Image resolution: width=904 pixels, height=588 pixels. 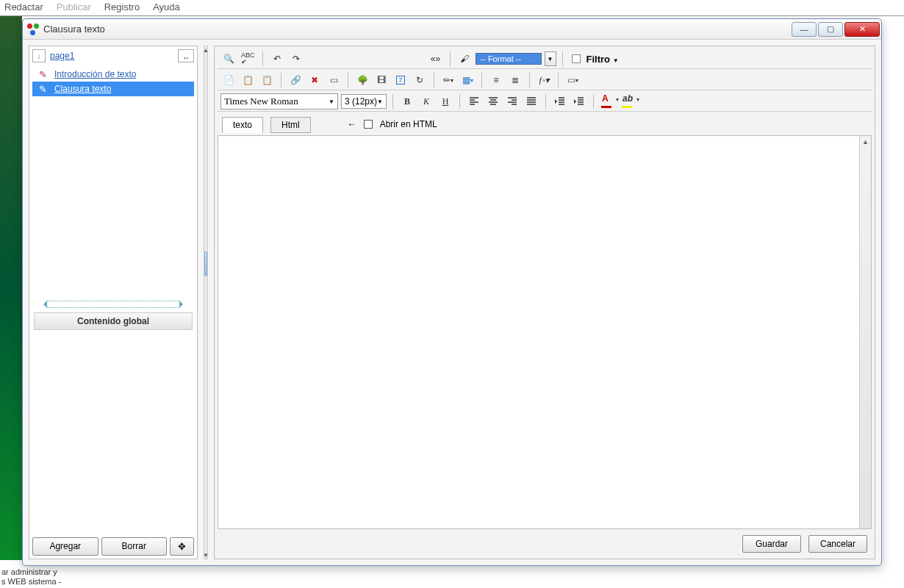 I want to click on format-dropdown-icon: ▼, so click(x=550, y=59).